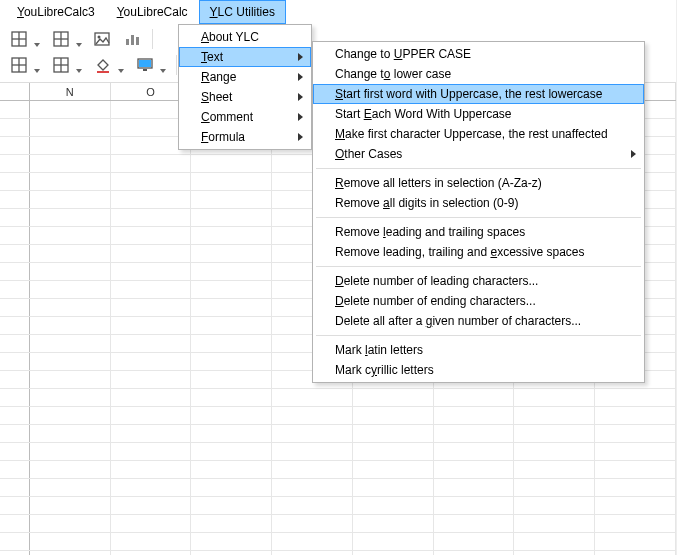 This screenshot has height=555, width=677. Describe the element at coordinates (66, 39) in the screenshot. I see `pivot-table-icon` at that location.